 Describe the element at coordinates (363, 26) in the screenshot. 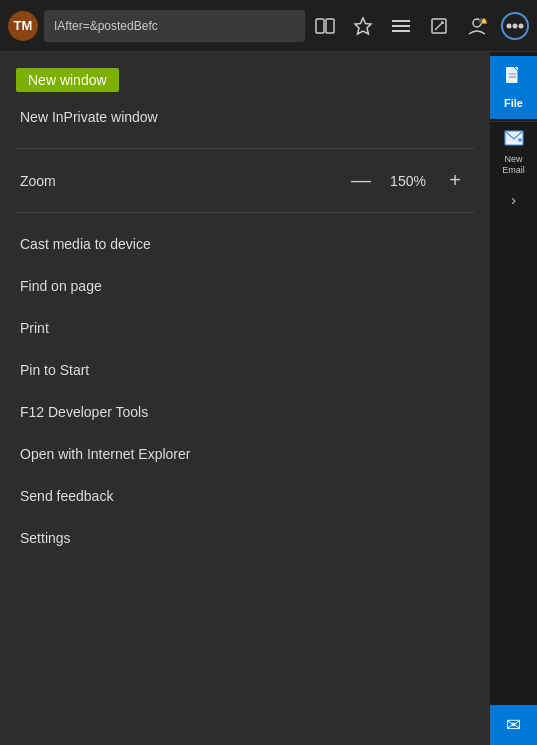

I see `favorites-icon` at that location.